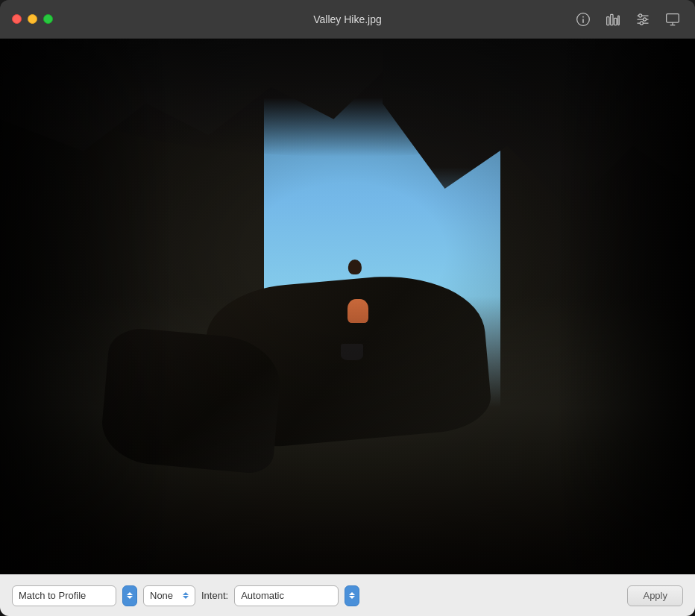  What do you see at coordinates (130, 597) in the screenshot?
I see `stepper-down-arrow` at bounding box center [130, 597].